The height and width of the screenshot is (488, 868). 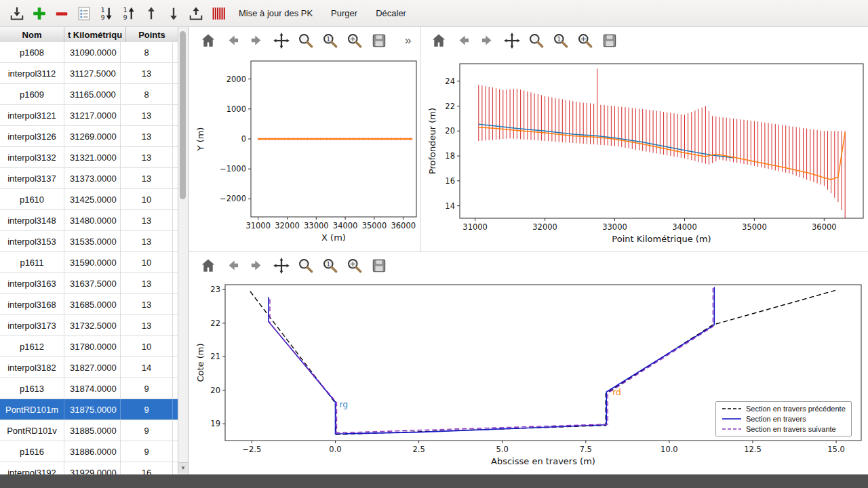 What do you see at coordinates (90, 325) in the screenshot?
I see `table-row: interpol317331732.500013` at bounding box center [90, 325].